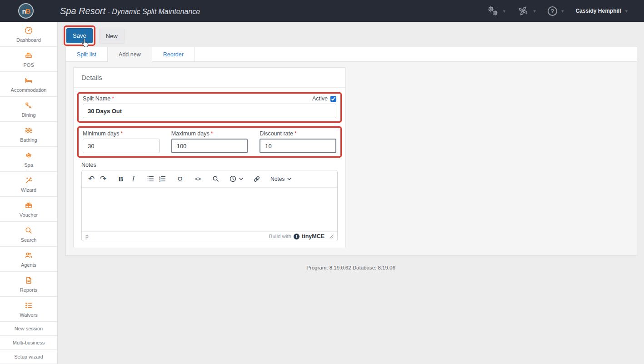 Image resolution: width=644 pixels, height=364 pixels. What do you see at coordinates (150, 179) in the screenshot?
I see `bullet-list-button` at bounding box center [150, 179].